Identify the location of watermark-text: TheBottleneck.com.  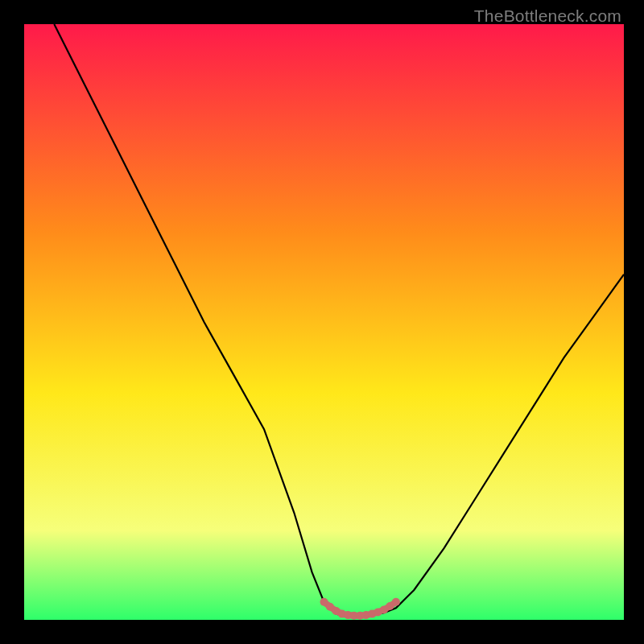
(547, 16).